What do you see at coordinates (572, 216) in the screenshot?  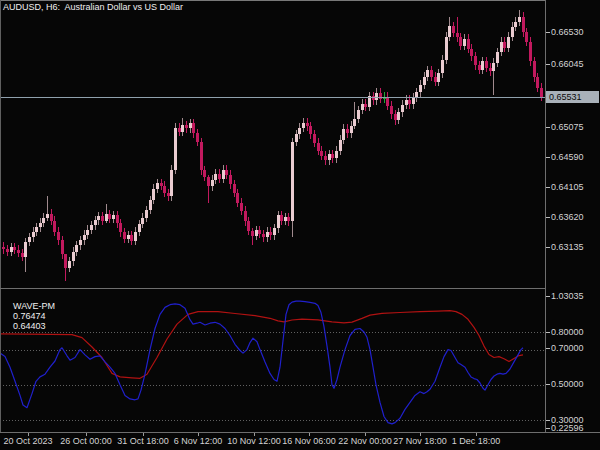 I see `price-axis: 0.665300.660450.650750.645900.641050.636…` at bounding box center [572, 216].